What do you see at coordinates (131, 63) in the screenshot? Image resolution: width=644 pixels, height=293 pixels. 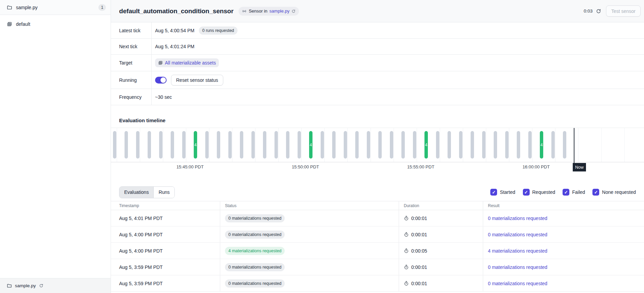 I see `row-label: Target` at bounding box center [131, 63].